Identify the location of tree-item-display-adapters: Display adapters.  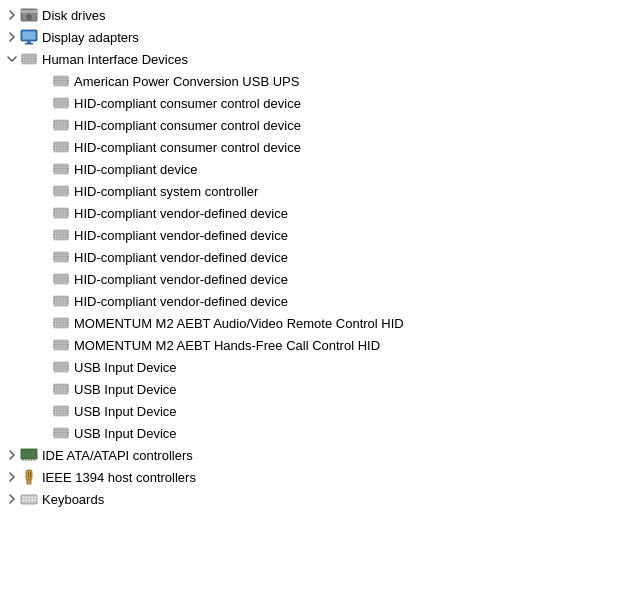
(310, 37).